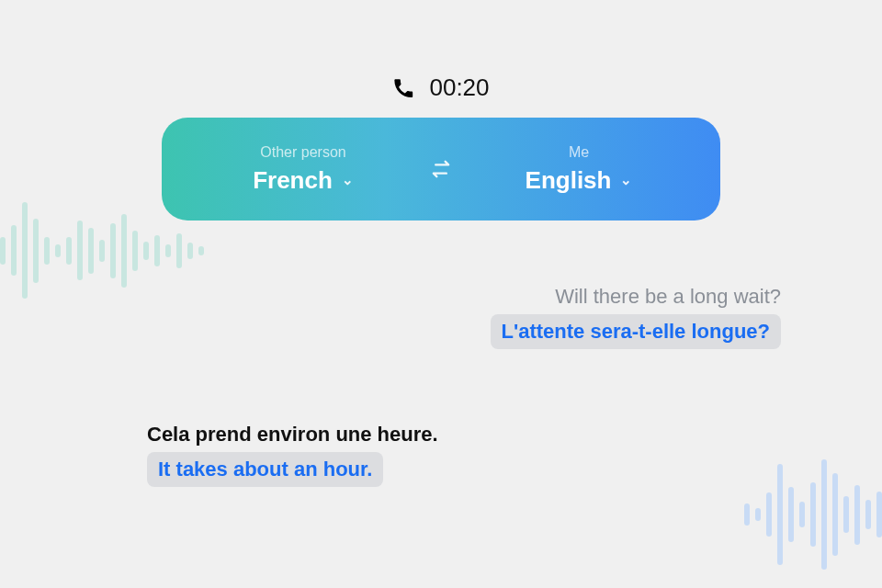 The height and width of the screenshot is (588, 882). I want to click on waveform-decoration-left, so click(102, 250).